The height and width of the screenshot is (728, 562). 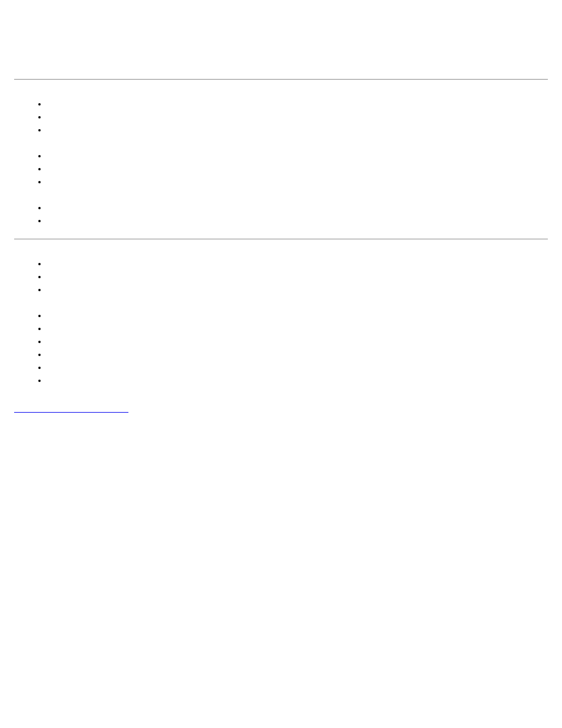 What do you see at coordinates (281, 276) in the screenshot?
I see `list-2a` at bounding box center [281, 276].